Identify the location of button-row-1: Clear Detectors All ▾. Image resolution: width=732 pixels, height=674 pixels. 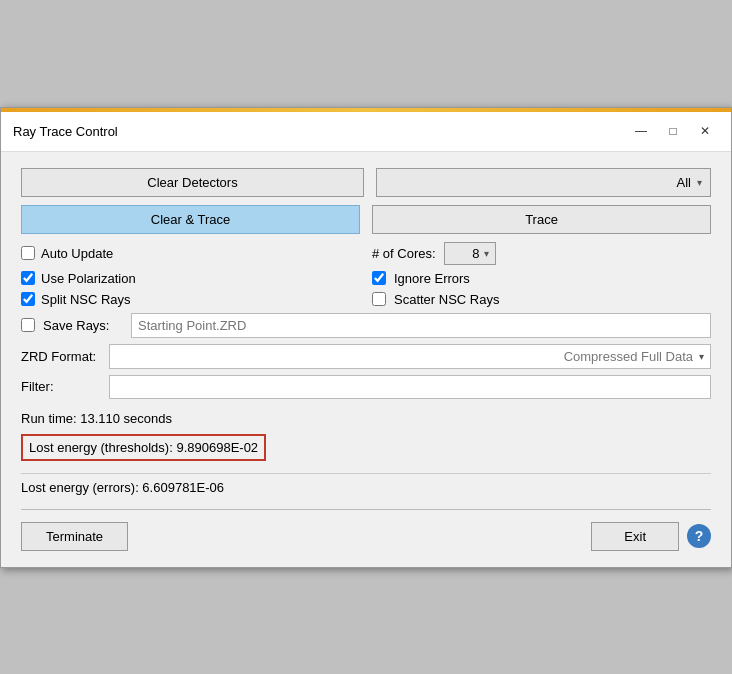
(366, 182).